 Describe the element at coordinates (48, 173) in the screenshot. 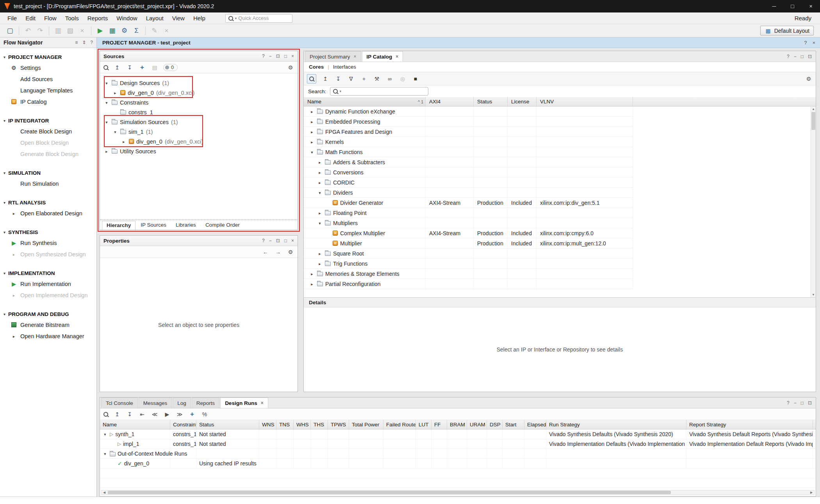

I see `flow-section-header-simulation: ▾SIMULATION` at that location.